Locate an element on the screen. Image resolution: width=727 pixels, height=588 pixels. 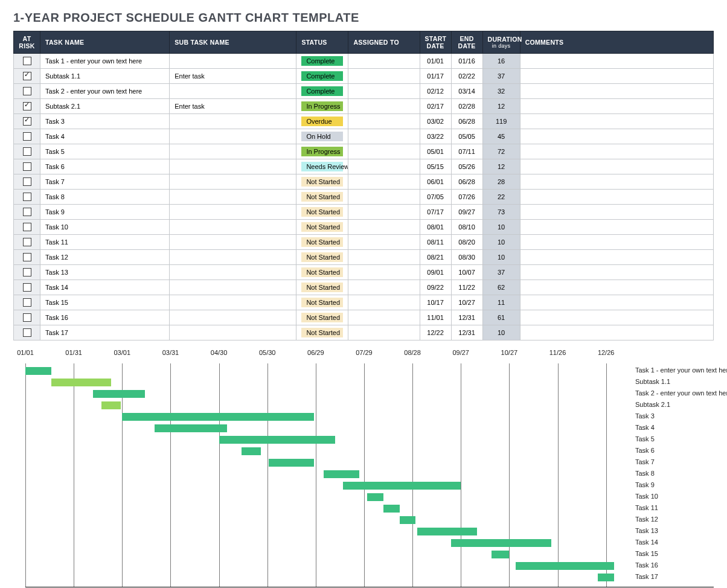
start-date-cell: 08/11 is located at coordinates (435, 243).